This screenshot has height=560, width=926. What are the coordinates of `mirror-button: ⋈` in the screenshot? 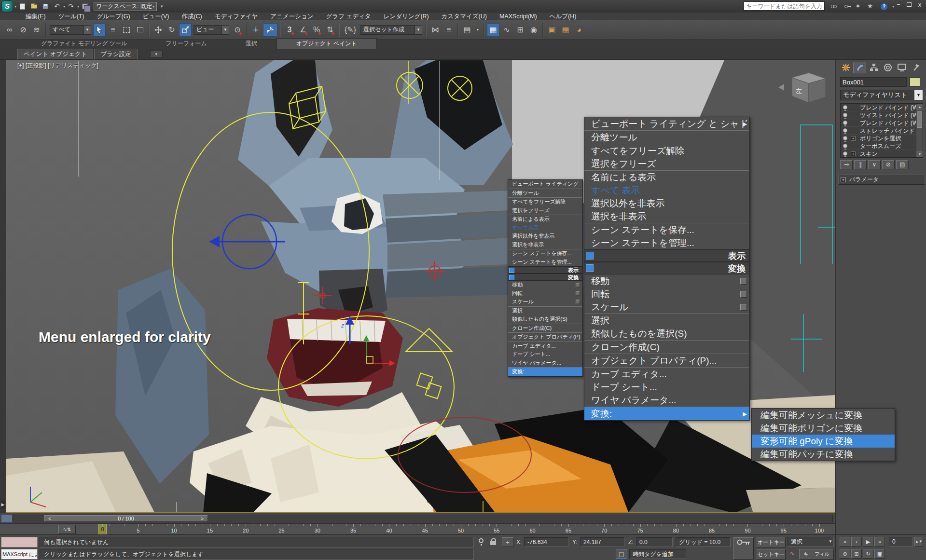 It's located at (435, 30).